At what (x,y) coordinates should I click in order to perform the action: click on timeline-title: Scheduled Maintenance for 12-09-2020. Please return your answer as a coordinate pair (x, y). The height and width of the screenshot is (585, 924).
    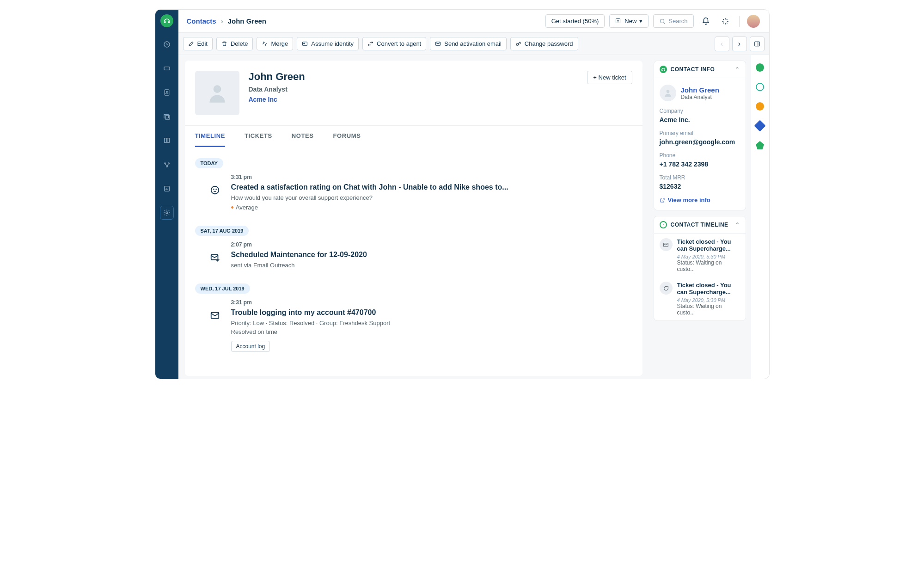
    Looking at the image, I should click on (432, 255).